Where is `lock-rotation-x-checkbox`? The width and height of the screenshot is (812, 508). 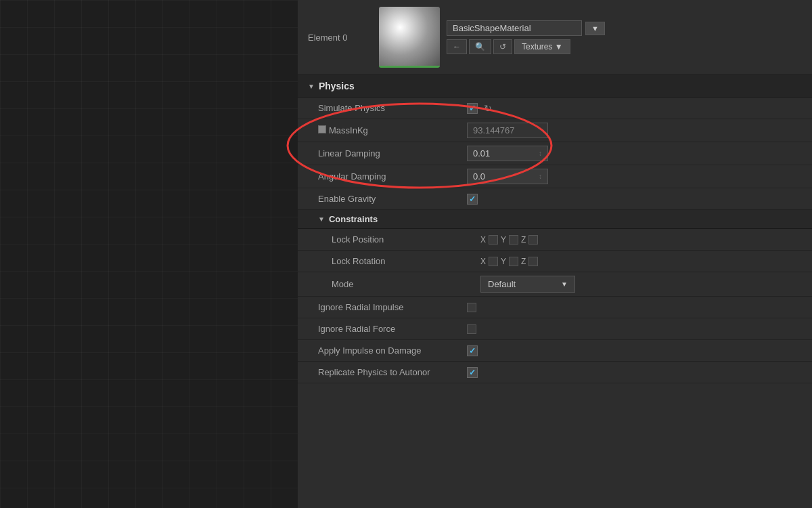
lock-rotation-x-checkbox is located at coordinates (493, 261).